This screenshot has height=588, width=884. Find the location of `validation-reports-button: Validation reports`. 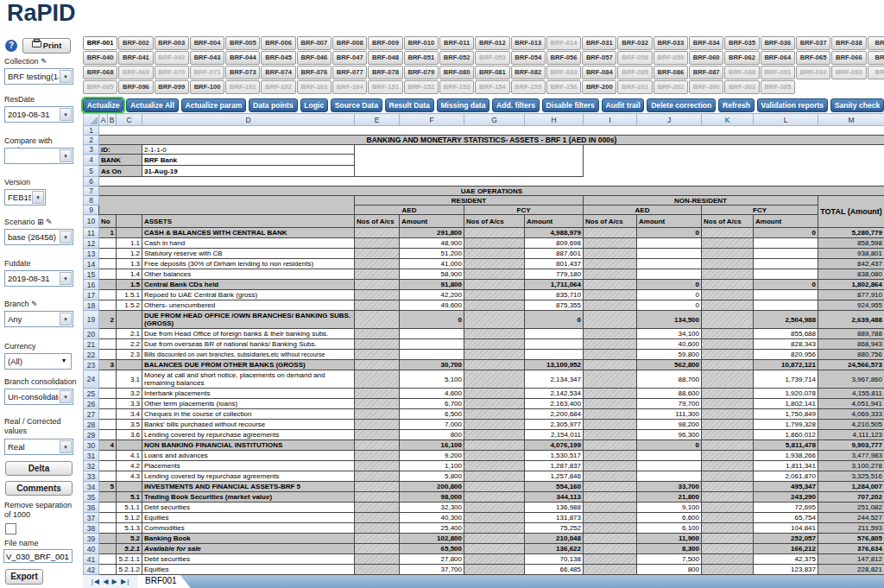

validation-reports-button: Validation reports is located at coordinates (792, 105).